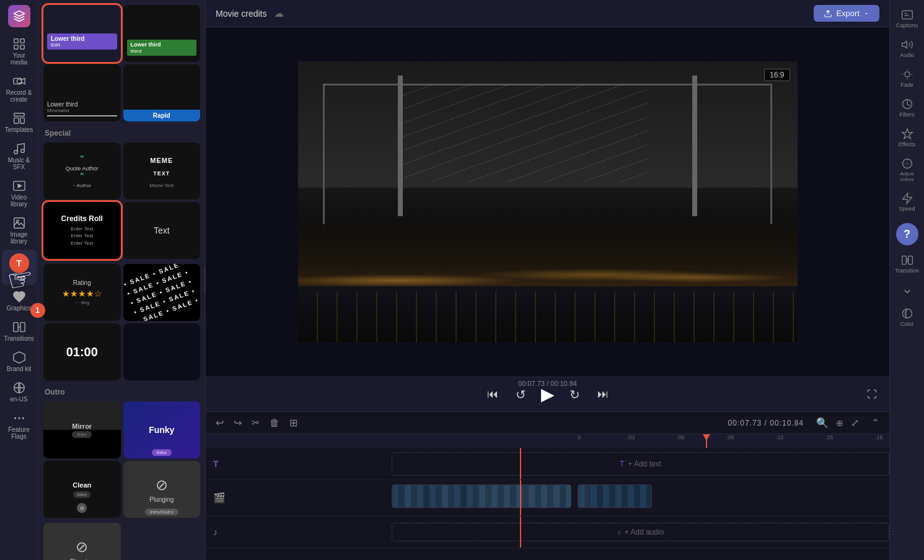 Image resolution: width=924 pixels, height=560 pixels. What do you see at coordinates (548, 441) in the screenshot?
I see `timeline-ruler: 0 :03 :06 :09 :12 :15 :18 :21 :24` at bounding box center [548, 441].